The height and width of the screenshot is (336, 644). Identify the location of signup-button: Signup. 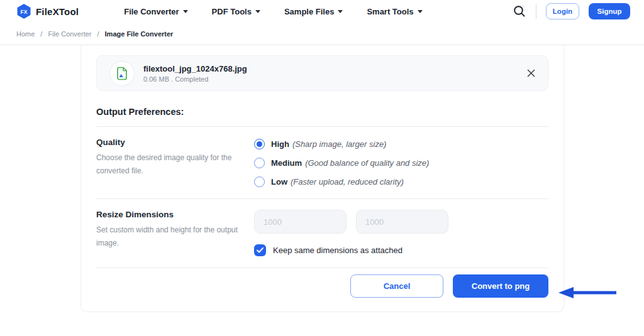
(609, 11).